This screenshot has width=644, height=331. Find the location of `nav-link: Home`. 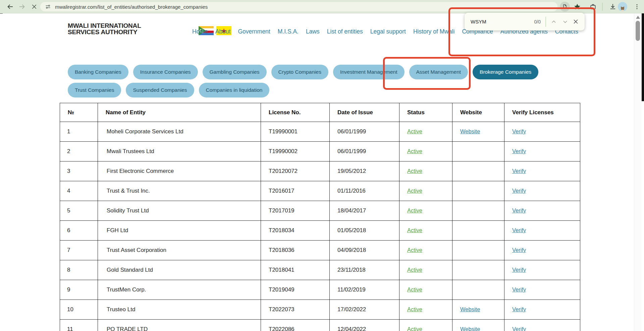

nav-link: Home is located at coordinates (200, 31).